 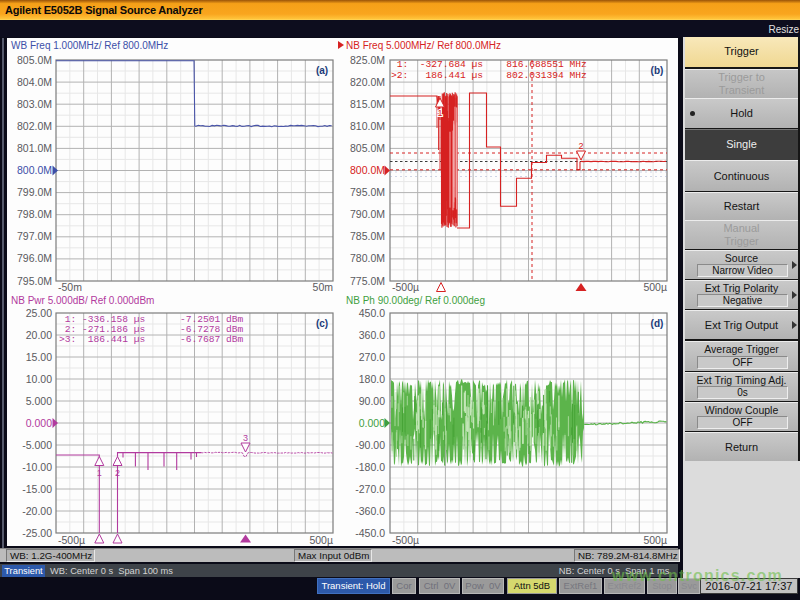 I want to click on svg-text: 790.0M, so click(x=368, y=214).